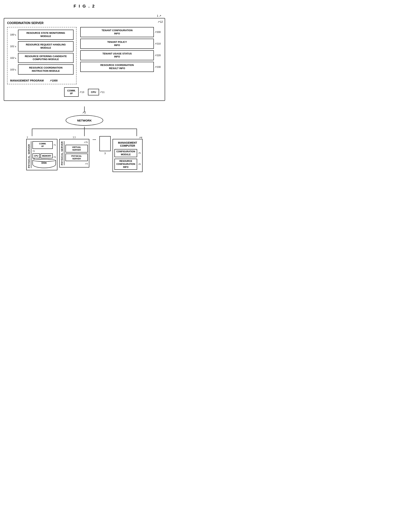 The image size is (420, 516). I want to click on cpu-box: CPU, so click(93, 92).